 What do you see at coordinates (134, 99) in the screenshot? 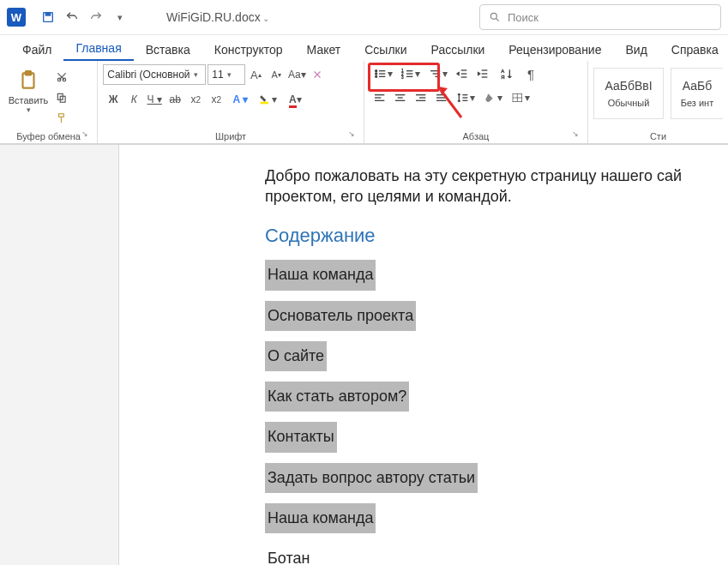
I see `italic-icon: К` at bounding box center [134, 99].